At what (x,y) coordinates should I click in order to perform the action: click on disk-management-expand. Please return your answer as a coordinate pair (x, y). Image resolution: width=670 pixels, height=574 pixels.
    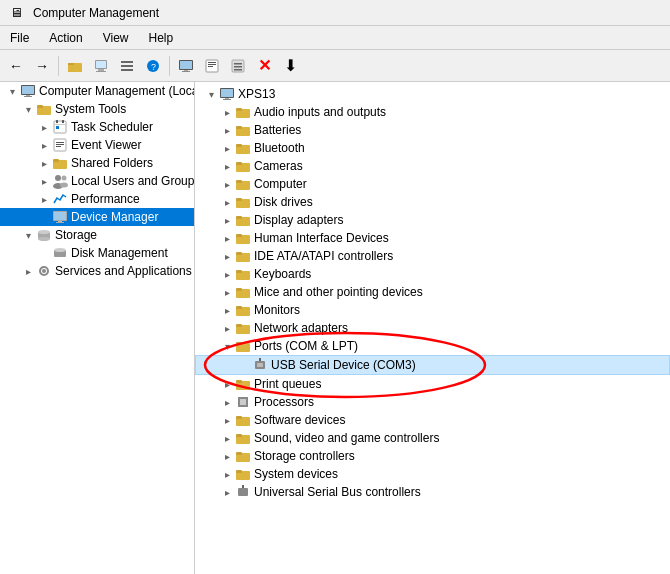
    Looking at the image, I should click on (44, 253).